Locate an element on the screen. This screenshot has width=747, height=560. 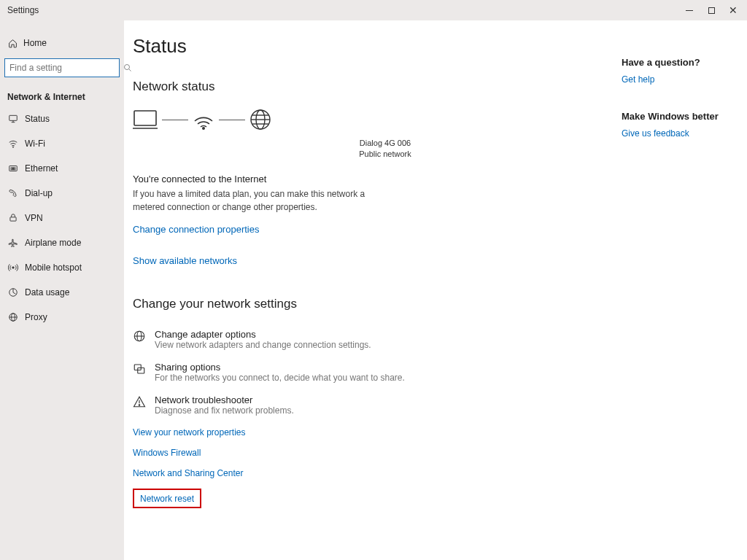
sidebar-item-label: Mobile hotspot is located at coordinates (53, 268).